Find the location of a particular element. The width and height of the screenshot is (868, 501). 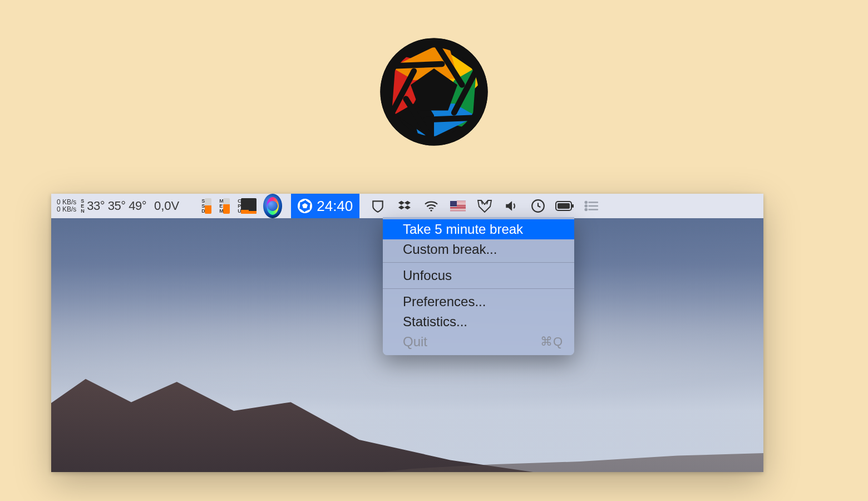

us-flag-icon is located at coordinates (458, 206).